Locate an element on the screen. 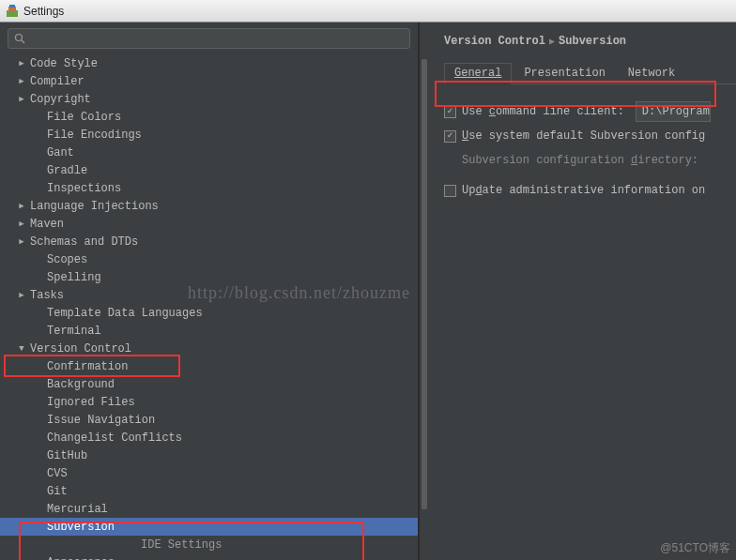  tree-item-label: Background is located at coordinates (81, 385).